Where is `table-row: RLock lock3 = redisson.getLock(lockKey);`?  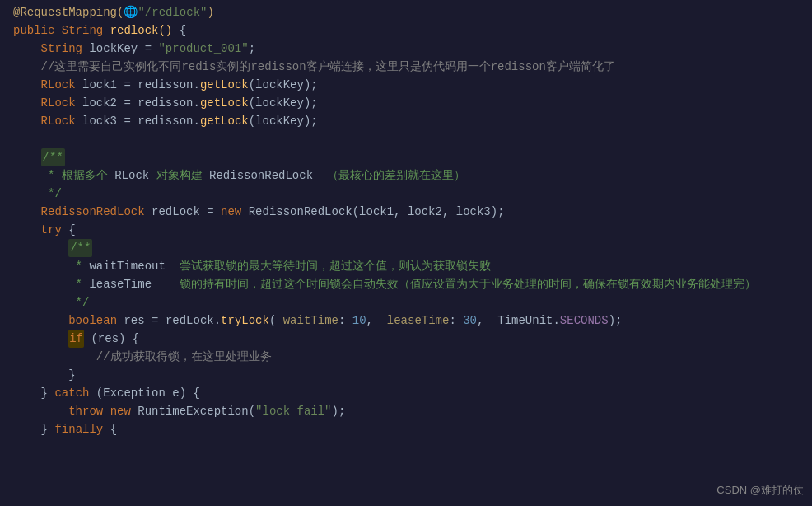
table-row: RLock lock3 = redisson.getLock(lockKey); is located at coordinates (406, 121).